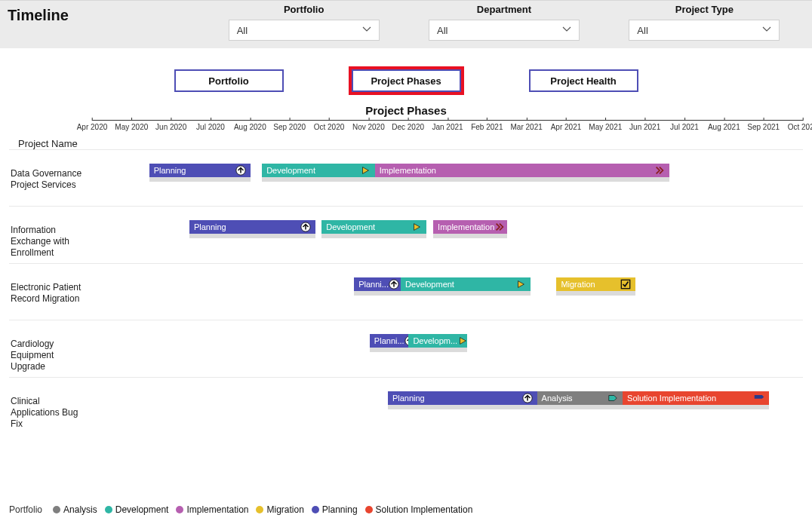  Describe the element at coordinates (131, 126) in the screenshot. I see `axis-tick: May 2020` at that location.